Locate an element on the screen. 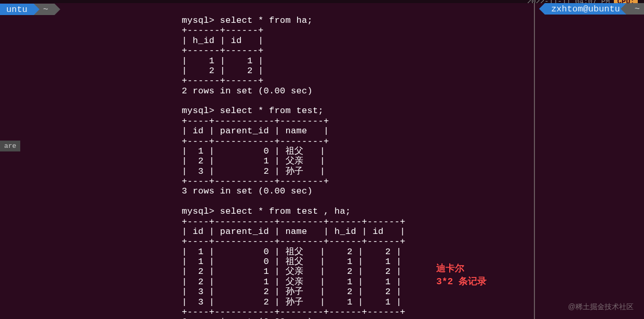 The image size is (644, 319). tab-host-label: untu is located at coordinates (17, 9).